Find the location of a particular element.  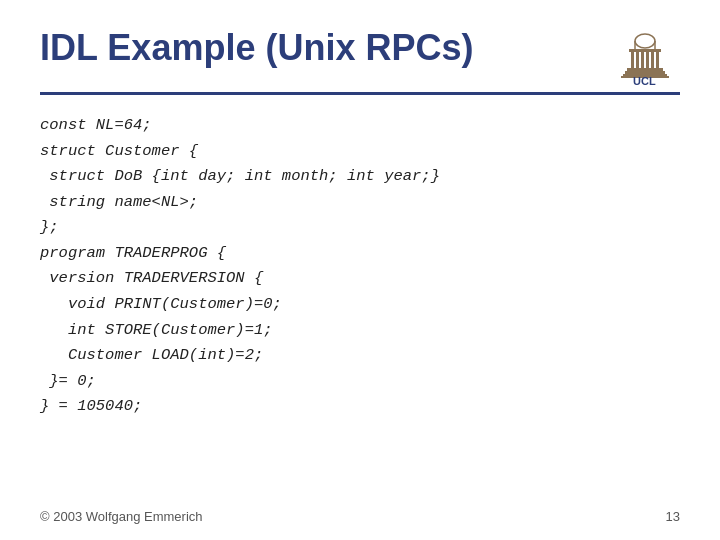

code-line-11: }= 0; is located at coordinates (360, 382).